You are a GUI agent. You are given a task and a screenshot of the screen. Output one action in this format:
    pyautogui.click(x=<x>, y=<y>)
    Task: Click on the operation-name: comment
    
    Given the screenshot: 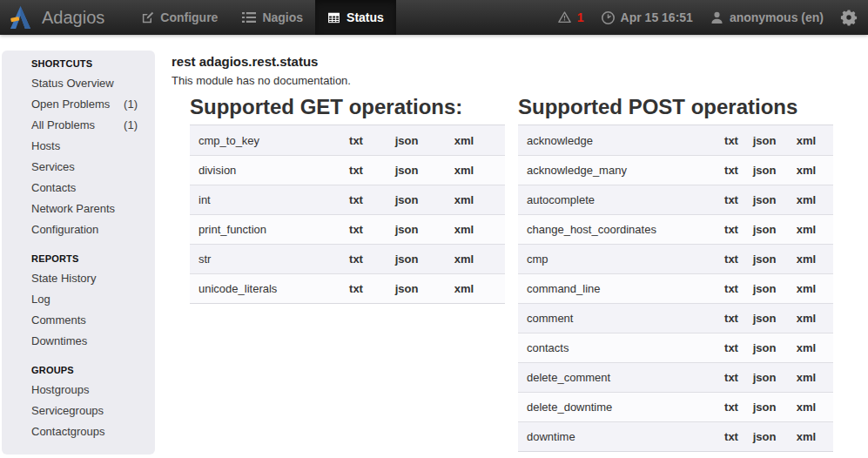 What is the action you would take?
    pyautogui.click(x=616, y=319)
    